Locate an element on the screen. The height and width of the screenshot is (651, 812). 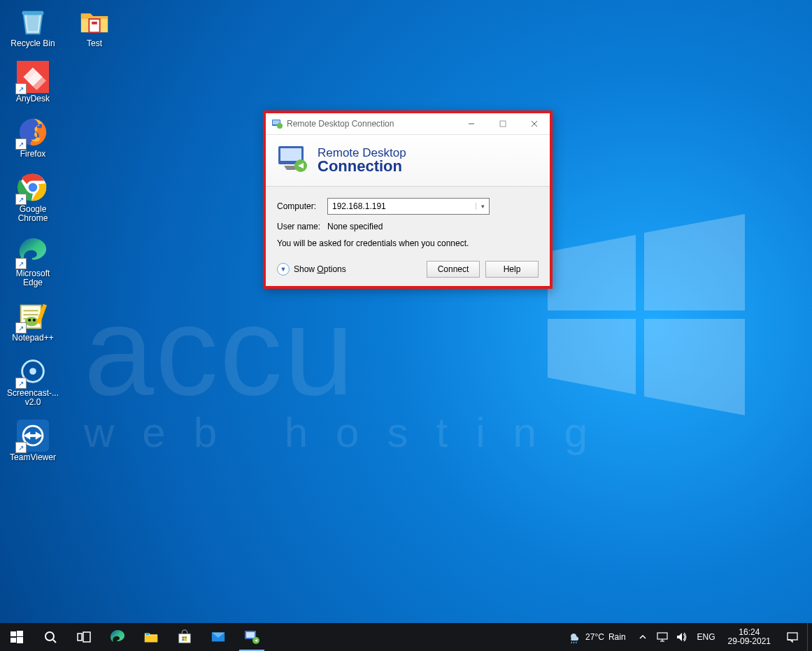
username-value: None specified is located at coordinates (433, 227).